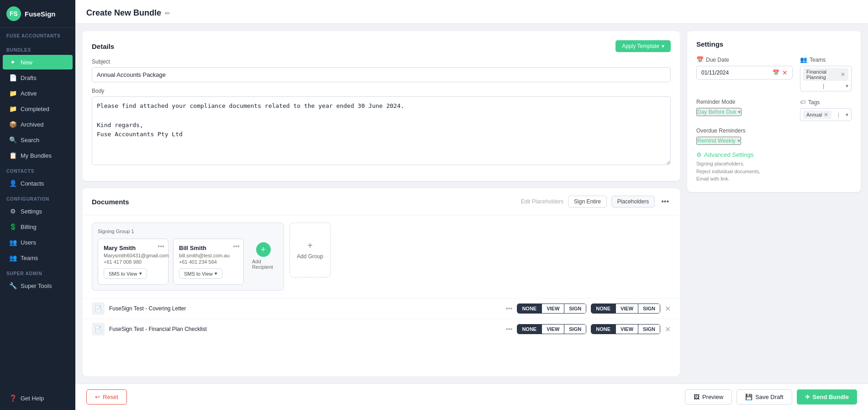 The height and width of the screenshot is (410, 868). Describe the element at coordinates (263, 256) in the screenshot. I see `add-recipient-button: + Add Recipient` at that location.